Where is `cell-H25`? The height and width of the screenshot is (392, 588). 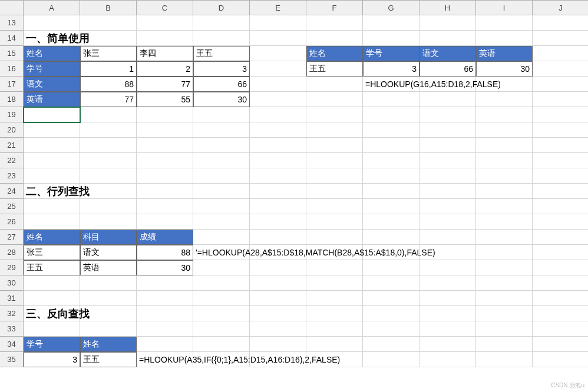
cell-H25 is located at coordinates (448, 207).